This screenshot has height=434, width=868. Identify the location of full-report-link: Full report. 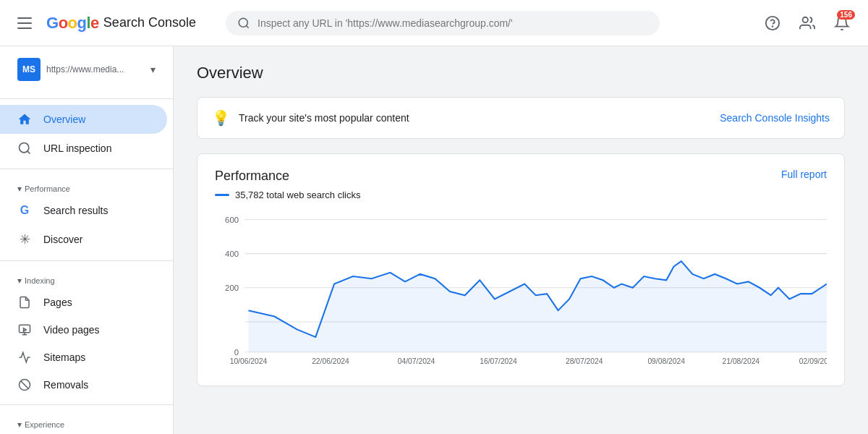
(804, 174).